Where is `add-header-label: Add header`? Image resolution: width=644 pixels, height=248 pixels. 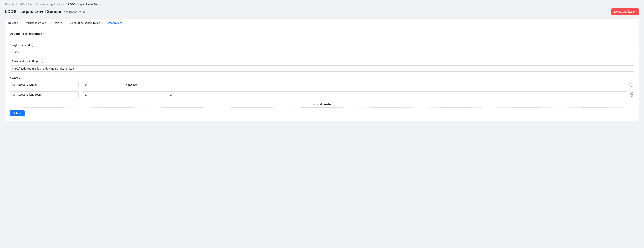
add-header-label: Add header is located at coordinates (324, 105).